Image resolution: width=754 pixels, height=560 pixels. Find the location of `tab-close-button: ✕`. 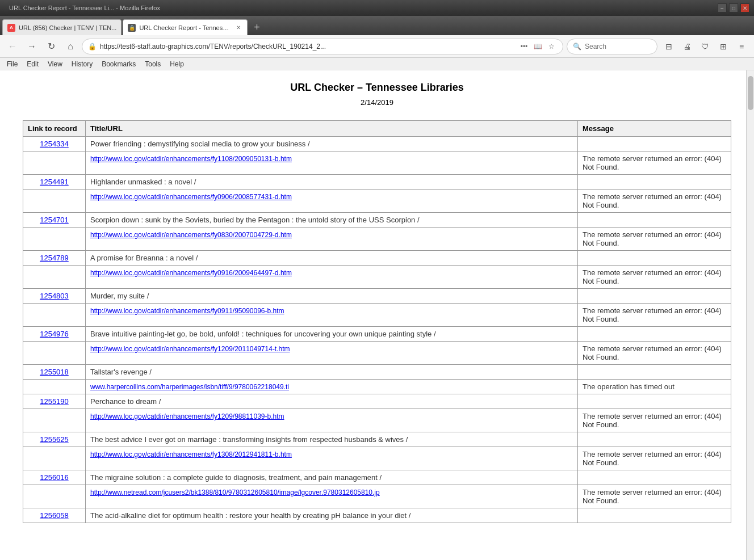

tab-close-button: ✕ is located at coordinates (238, 28).